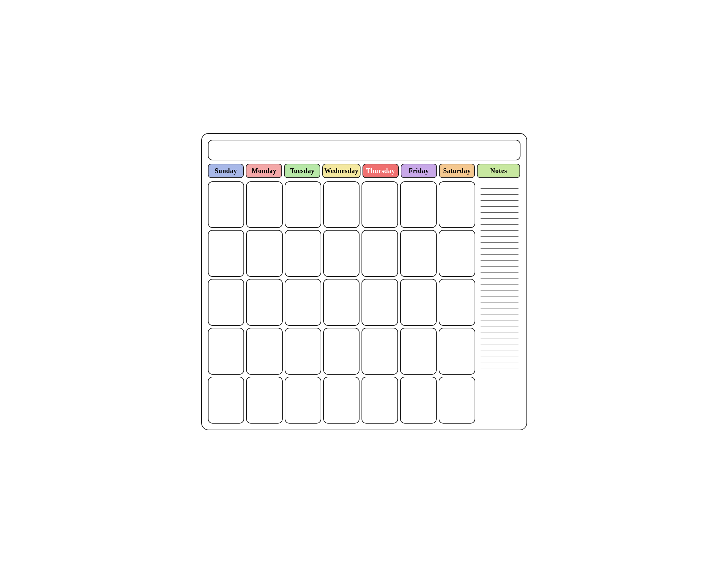  What do you see at coordinates (364, 171) in the screenshot?
I see `header-row: Sunday Monday Tuesday Wednesday Thursday…` at bounding box center [364, 171].